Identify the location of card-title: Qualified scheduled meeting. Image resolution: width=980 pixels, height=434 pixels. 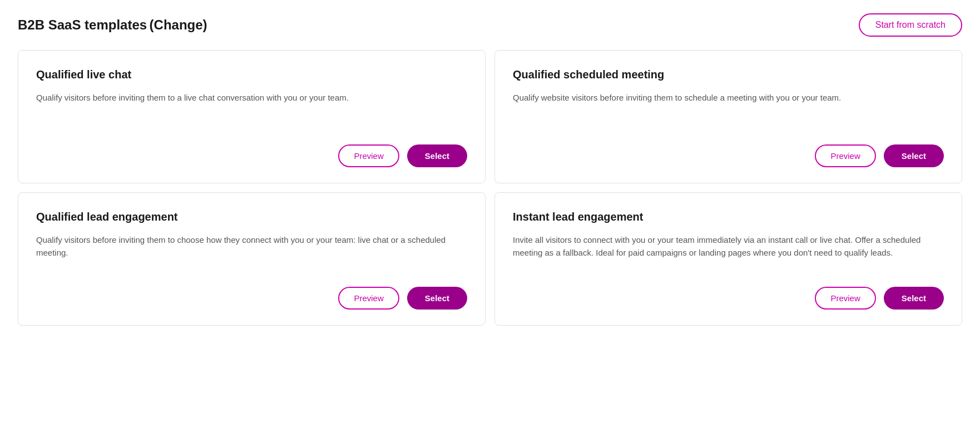
(729, 74).